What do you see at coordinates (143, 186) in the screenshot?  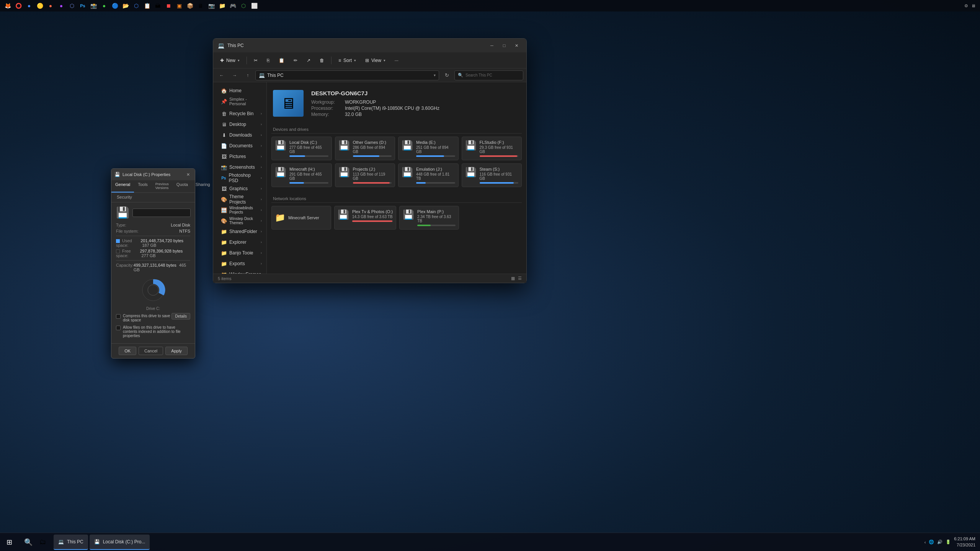 I see `dialog-tab-tools: Tools` at bounding box center [143, 186].